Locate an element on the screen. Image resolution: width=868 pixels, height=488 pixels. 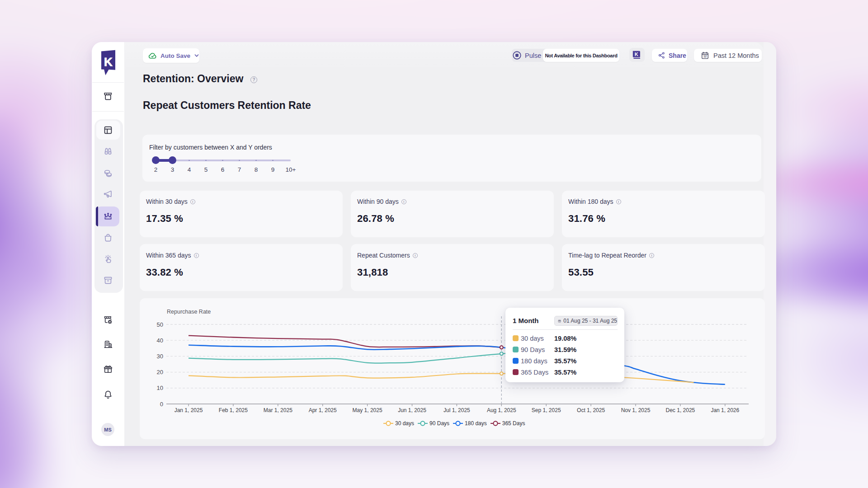
svg-text: 10 is located at coordinates (160, 388).